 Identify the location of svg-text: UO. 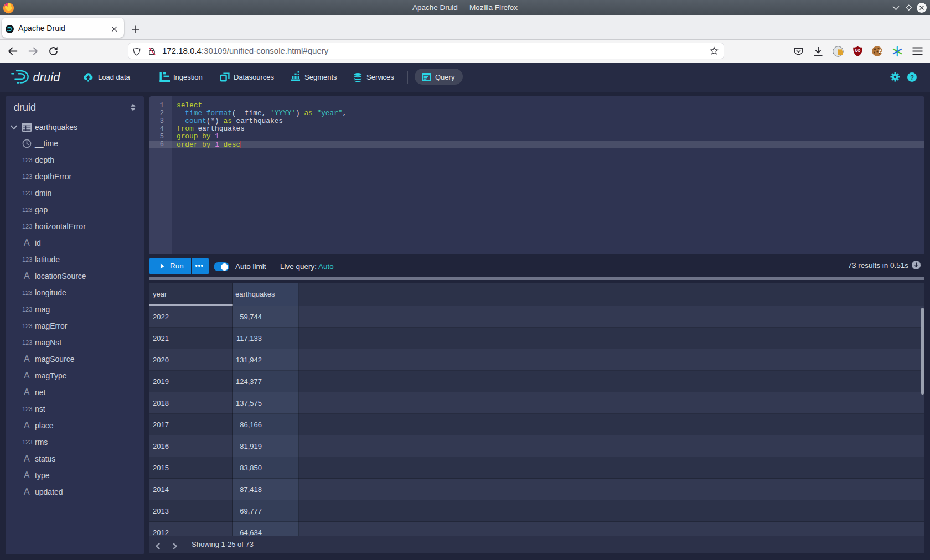
(858, 50).